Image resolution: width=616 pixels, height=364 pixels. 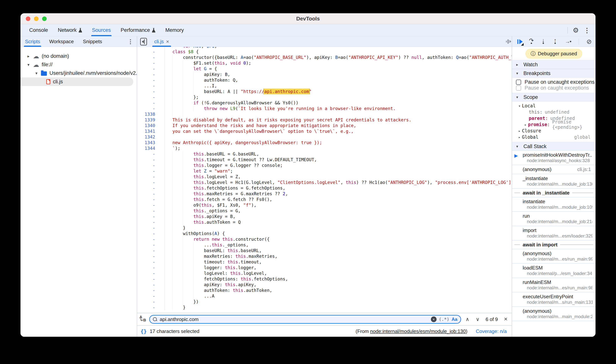 What do you see at coordinates (554, 271) in the screenshot?
I see `call-stack-frame: loadESMnode:internal/p.../esm_loader:34` at bounding box center [554, 271].